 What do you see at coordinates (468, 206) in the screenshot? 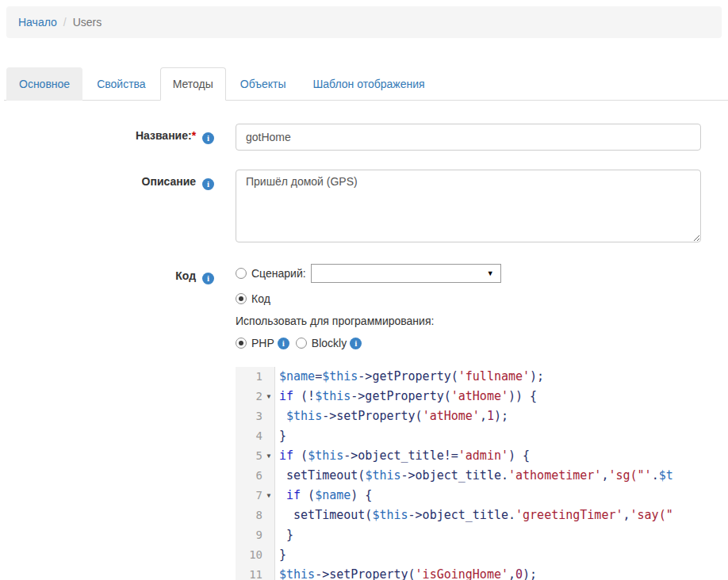
I see `description-textarea: Пришёл домой (GPS)` at bounding box center [468, 206].